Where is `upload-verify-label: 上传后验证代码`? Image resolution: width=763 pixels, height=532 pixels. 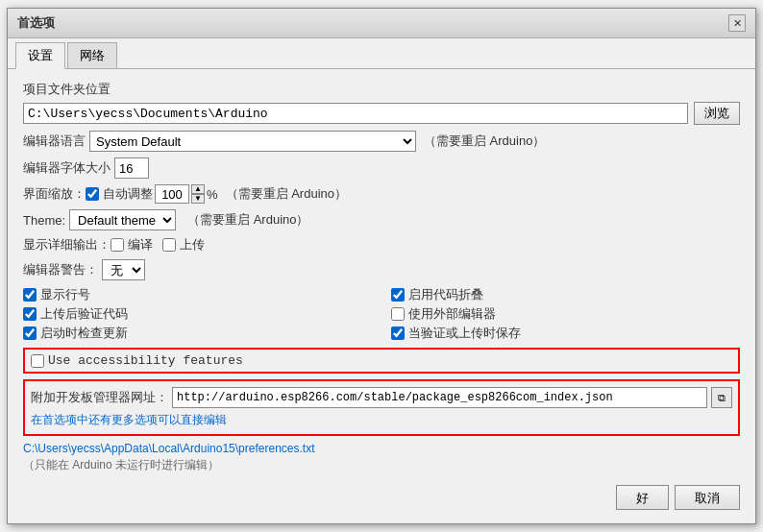
upload-verify-label: 上传后验证代码 is located at coordinates (85, 314).